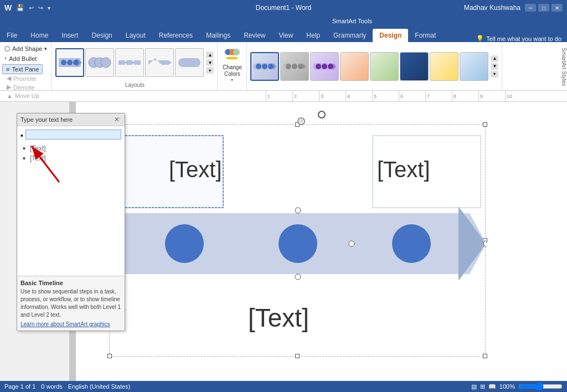 Image resolution: width=567 pixels, height=392 pixels. Describe the element at coordinates (27, 87) in the screenshot. I see `demote-button: ▶ Demote` at that location.